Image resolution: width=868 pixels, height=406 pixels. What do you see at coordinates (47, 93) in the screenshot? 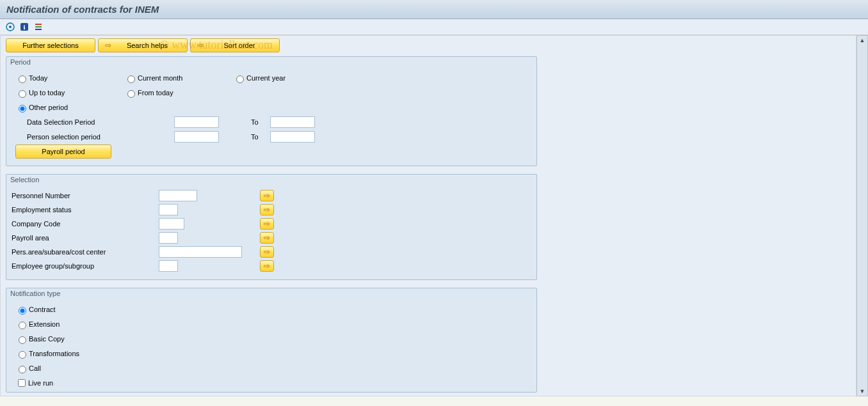
I see `label-uptoday: Up to today` at bounding box center [47, 93].